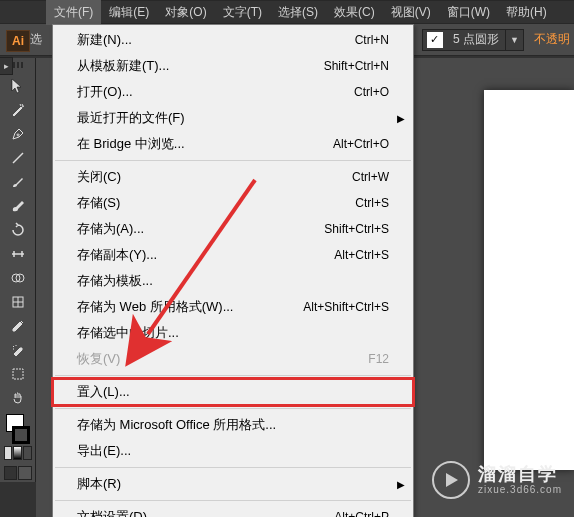  Describe the element at coordinates (233, 66) in the screenshot. I see `menu-new-from-template: 从模板新建(T)...Shift+Ctrl+N` at that location.